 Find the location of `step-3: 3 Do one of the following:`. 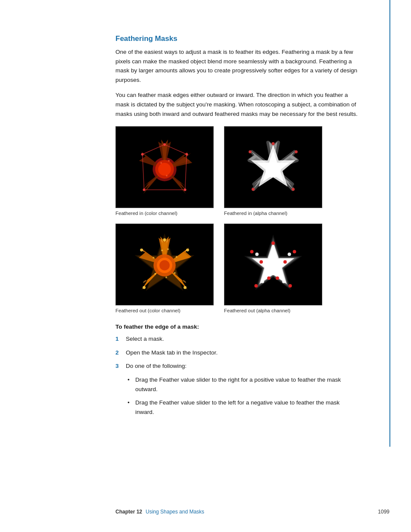

step-3: 3 Do one of the following: is located at coordinates (237, 366).